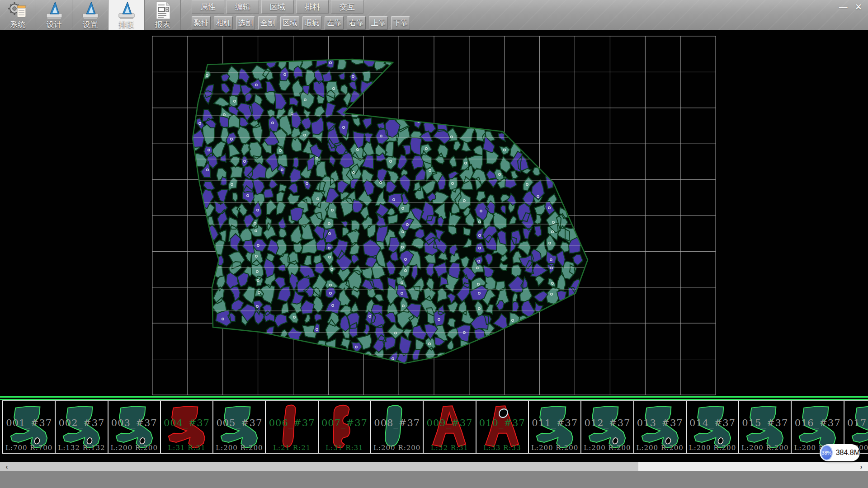 This screenshot has height=488, width=868. Describe the element at coordinates (18, 10) in the screenshot. I see `system-icon` at that location.